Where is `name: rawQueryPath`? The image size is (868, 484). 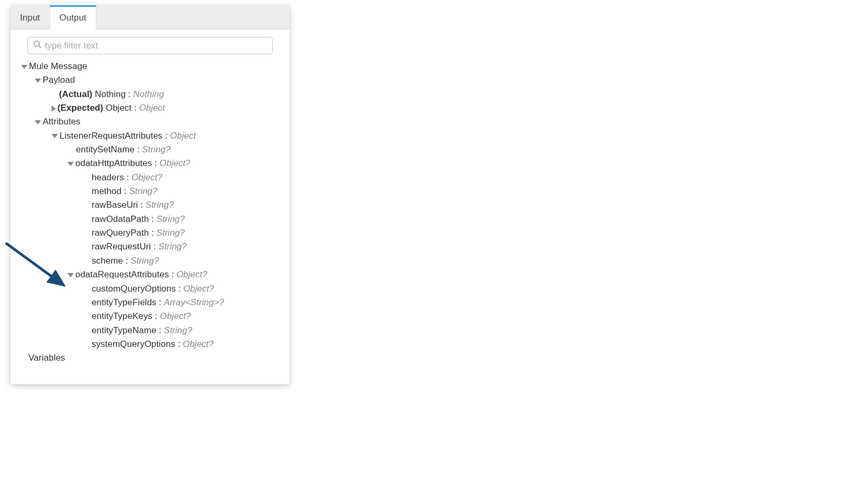
name: rawQueryPath is located at coordinates (120, 233).